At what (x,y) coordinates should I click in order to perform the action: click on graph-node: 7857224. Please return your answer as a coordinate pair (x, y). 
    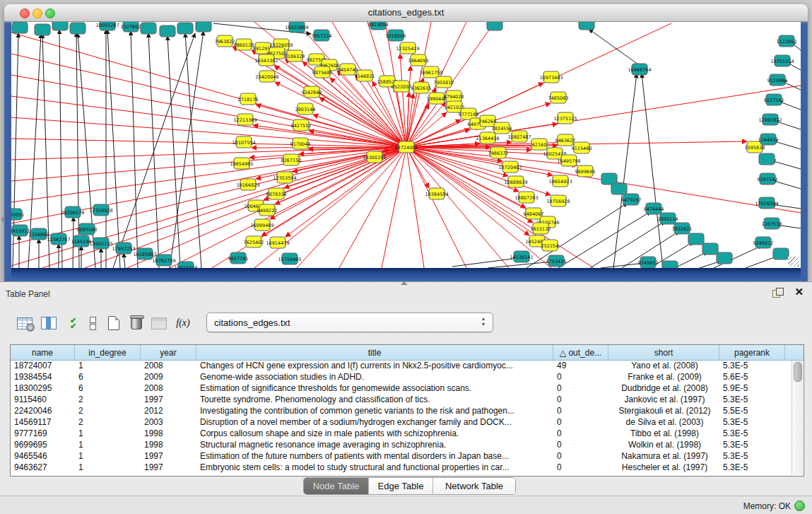
    Looking at the image, I should click on (322, 35).